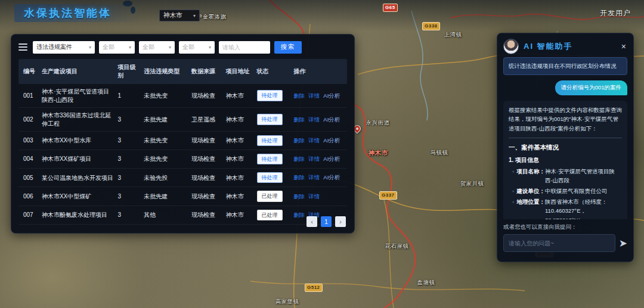  Describe the element at coordinates (173, 15) in the screenshot. I see `region-select-value: 神木市` at that location.